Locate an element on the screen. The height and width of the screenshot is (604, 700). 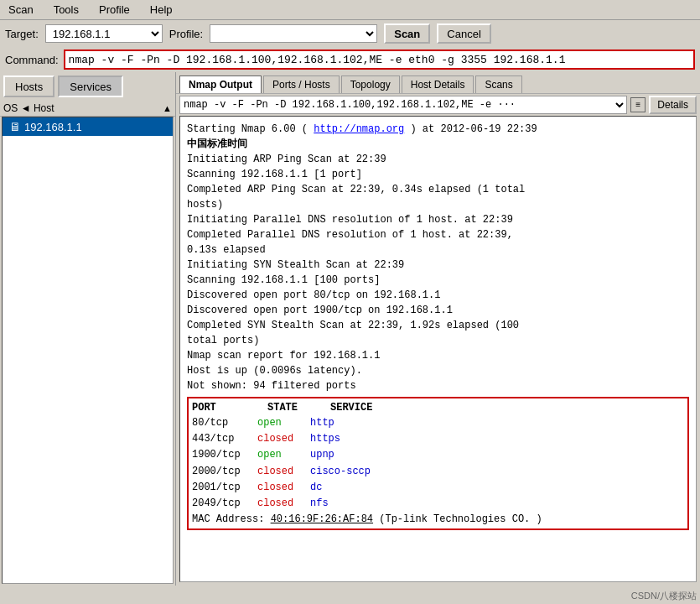
output-line-17: Not shown: 94 filtered ports is located at coordinates (438, 386).